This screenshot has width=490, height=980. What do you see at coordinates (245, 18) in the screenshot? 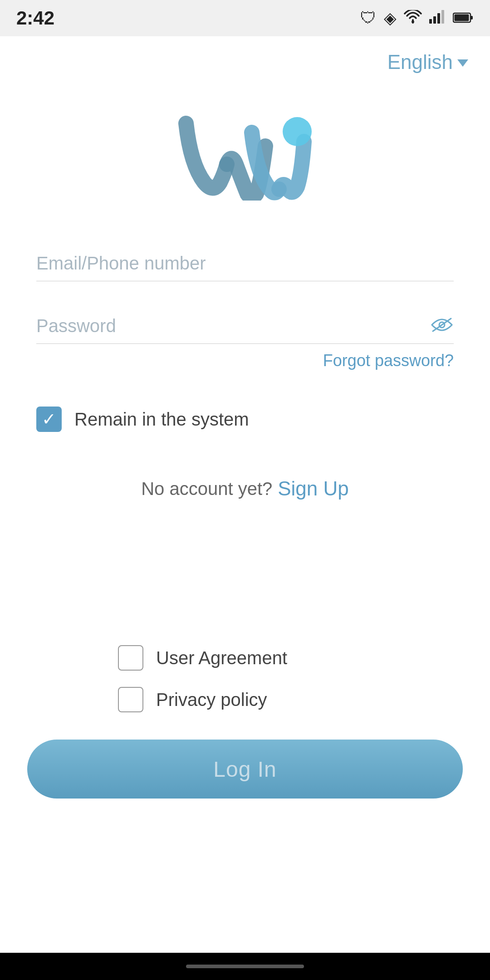
I see `status-bar: 2:42 🛡 ◈` at bounding box center [245, 18].